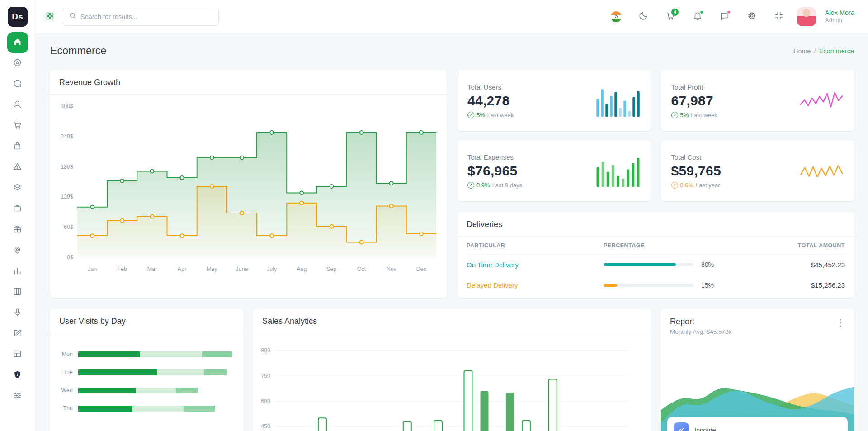 The image size is (868, 431). I want to click on svg-text: July, so click(272, 269).